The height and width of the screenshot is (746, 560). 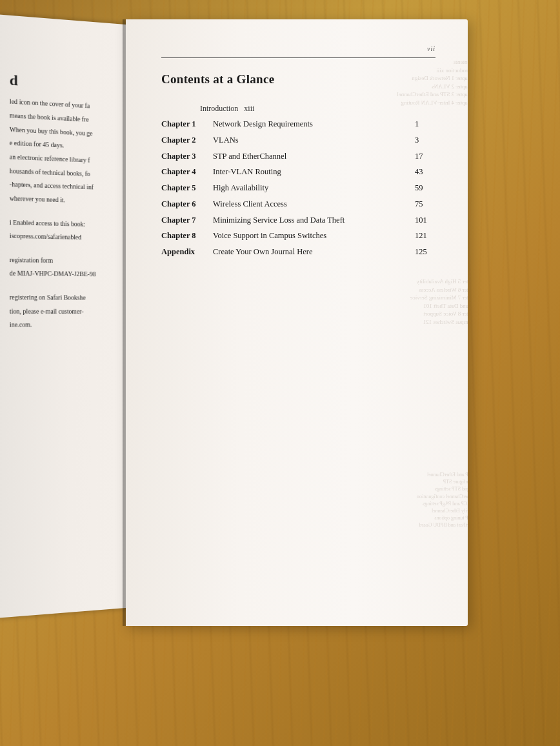 I want to click on divider-line, so click(x=298, y=58).